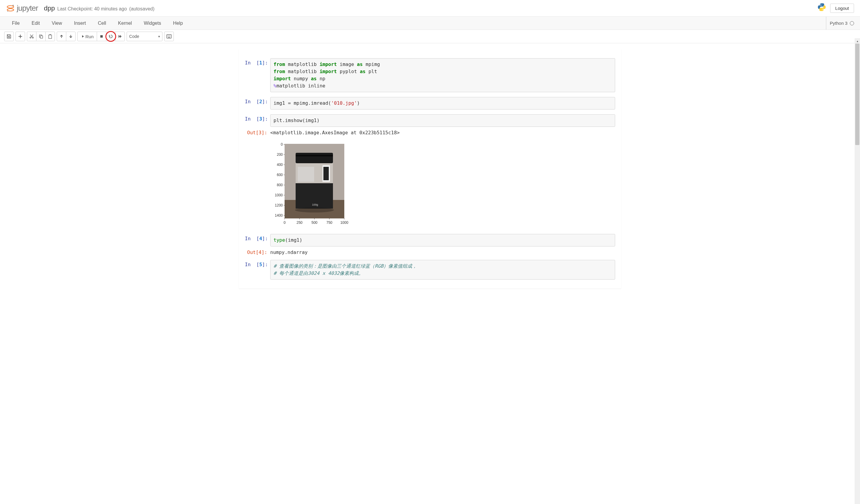 The height and width of the screenshot is (504, 860). Describe the element at coordinates (279, 195) in the screenshot. I see `ytick: 1000` at that location.